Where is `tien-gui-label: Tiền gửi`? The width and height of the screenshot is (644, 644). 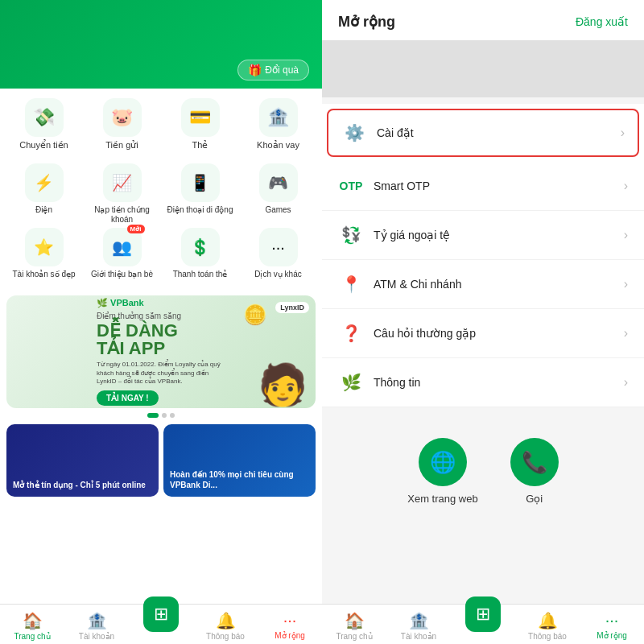
tien-gui-label: Tiền gửi is located at coordinates (122, 145).